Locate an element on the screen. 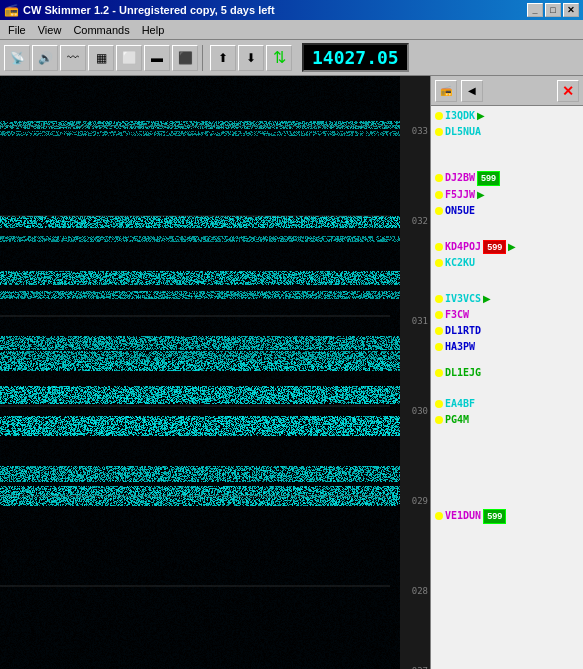 This screenshot has width=583, height=669. right-panel-header: 📻 ◀ ✕ is located at coordinates (507, 91).